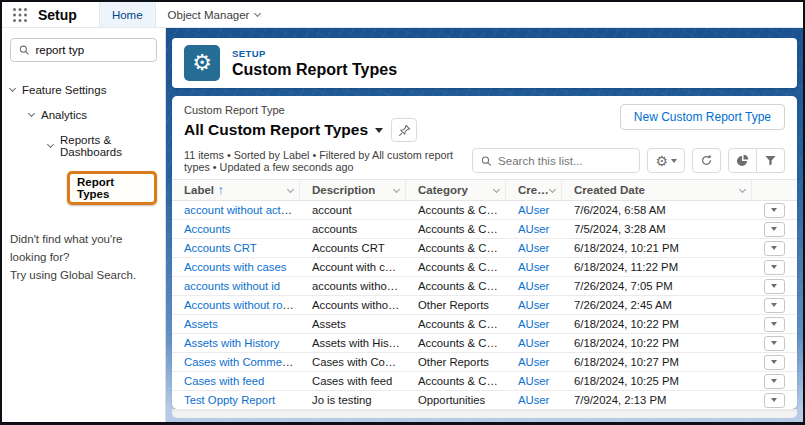  Describe the element at coordinates (240, 305) in the screenshot. I see `report-type-link: Accounts without roles` at that location.